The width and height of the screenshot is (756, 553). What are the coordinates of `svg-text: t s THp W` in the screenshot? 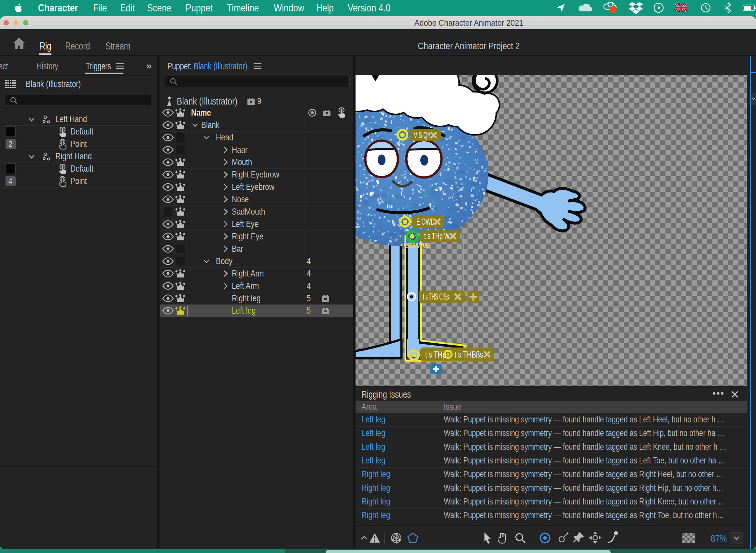 It's located at (437, 236).